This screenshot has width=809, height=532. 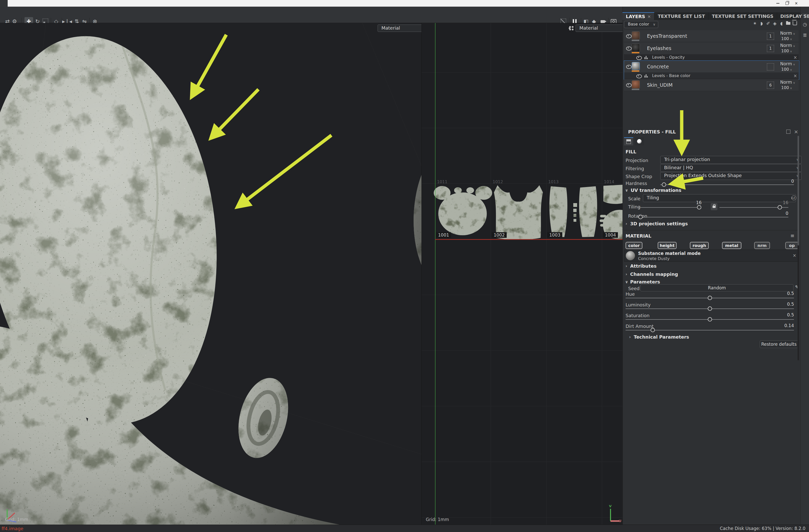 What do you see at coordinates (710, 309) in the screenshot?
I see `luminosity-slider` at bounding box center [710, 309].